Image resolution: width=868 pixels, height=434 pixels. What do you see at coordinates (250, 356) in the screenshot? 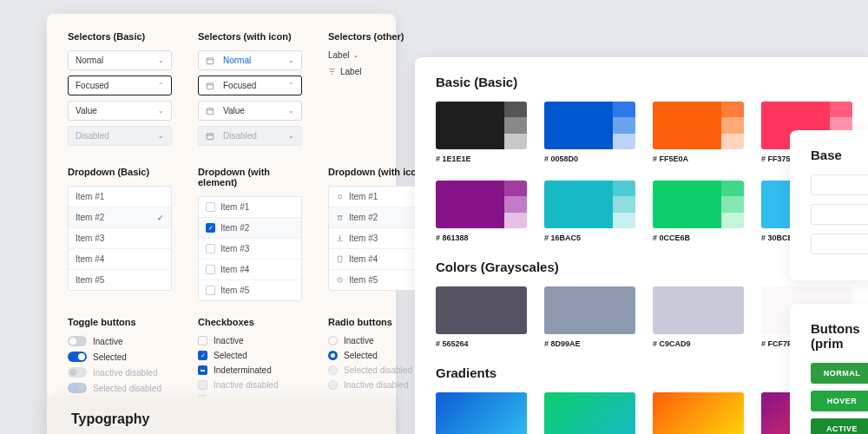
I see `checkbox-row: ✓Selected` at bounding box center [250, 356].